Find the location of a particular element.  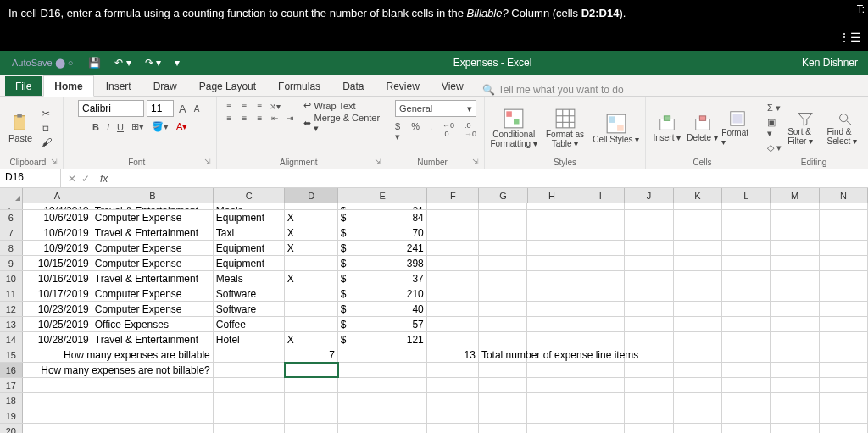

cut-icon: ✂ is located at coordinates (47, 114).